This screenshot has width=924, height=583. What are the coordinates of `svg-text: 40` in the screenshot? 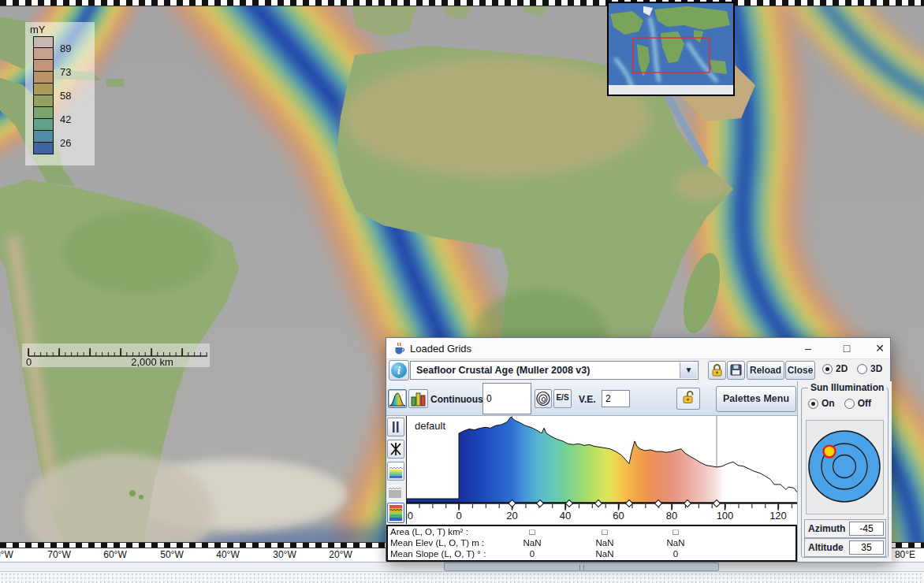 It's located at (565, 515).